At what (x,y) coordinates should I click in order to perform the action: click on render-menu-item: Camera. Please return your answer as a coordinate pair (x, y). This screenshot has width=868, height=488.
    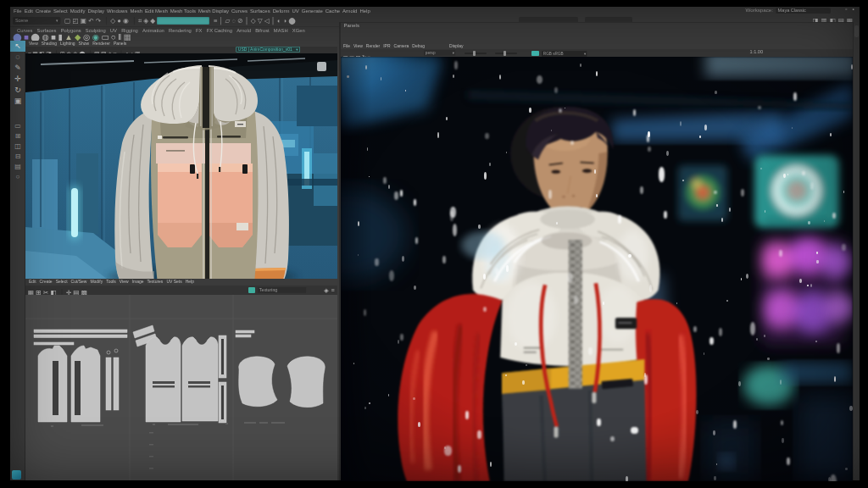
    Looking at the image, I should click on (402, 46).